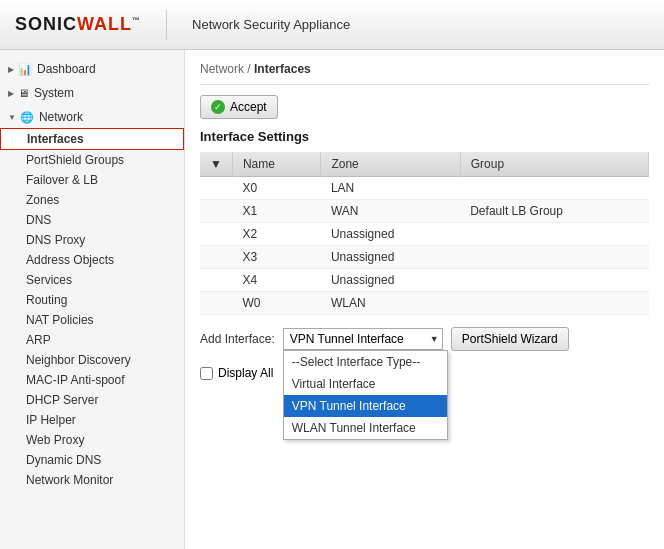 Image resolution: width=664 pixels, height=549 pixels. Describe the element at coordinates (390, 304) in the screenshot. I see `row-zone: WLAN` at that location.